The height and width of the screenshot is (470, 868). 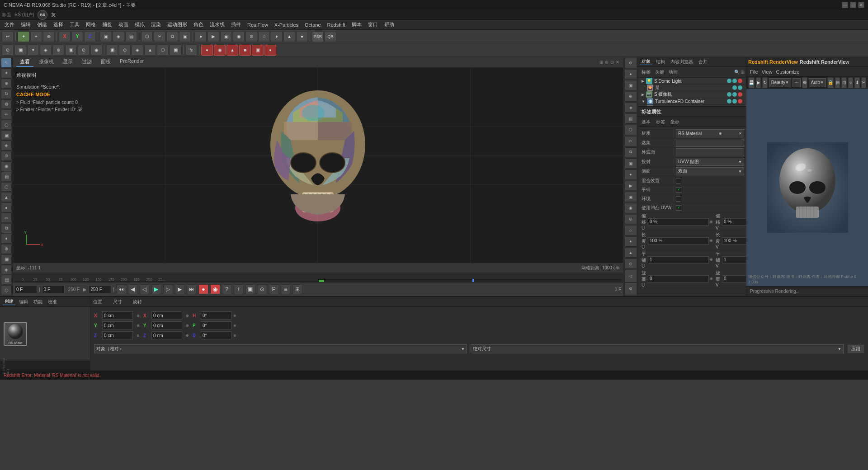 I want to click on search-icon: 🔍, so click(x=737, y=72).